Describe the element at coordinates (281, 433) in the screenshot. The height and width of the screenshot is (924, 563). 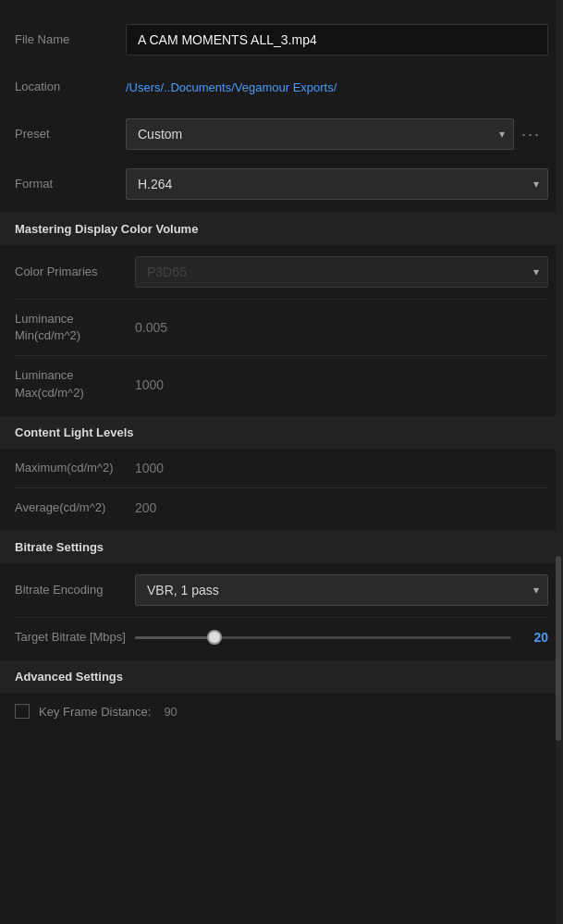
I see `content-light-section-header: Content Light Levels` at that location.